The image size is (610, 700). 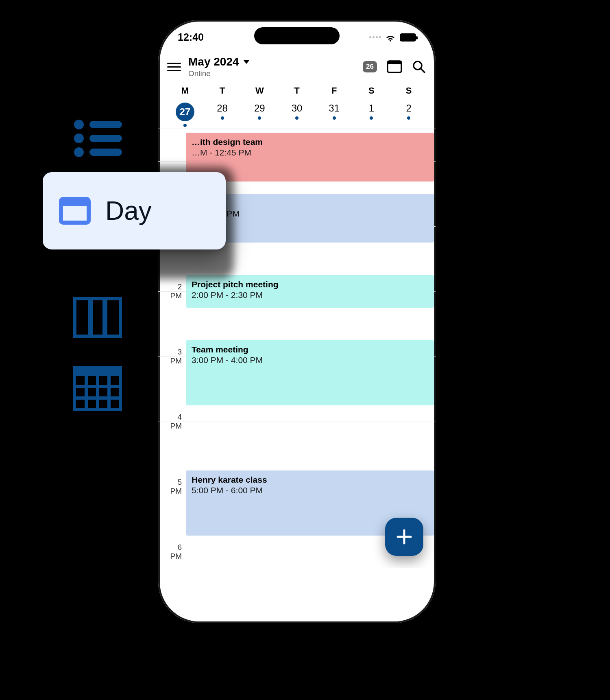 What do you see at coordinates (408, 37) in the screenshot?
I see `battery-icon` at bounding box center [408, 37].